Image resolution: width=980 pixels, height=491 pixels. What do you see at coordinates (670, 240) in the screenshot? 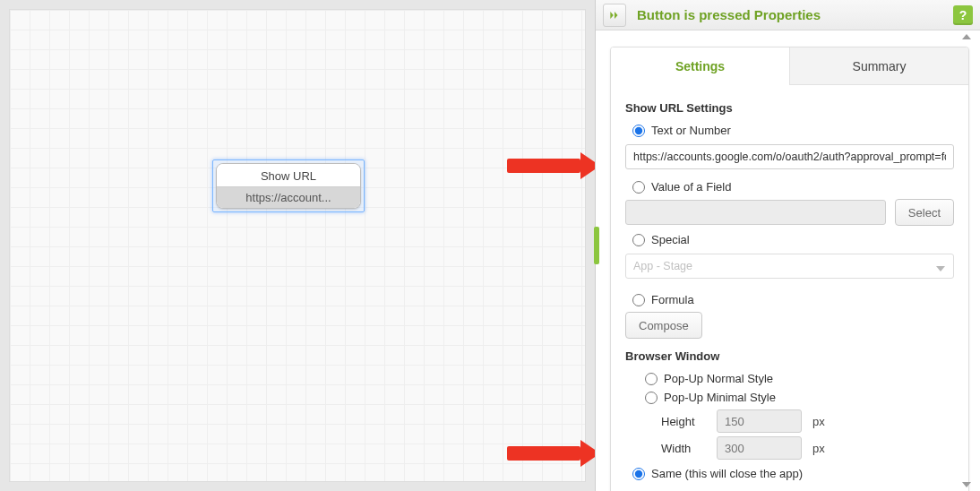
I see `radio-special-label: Special` at bounding box center [670, 240].